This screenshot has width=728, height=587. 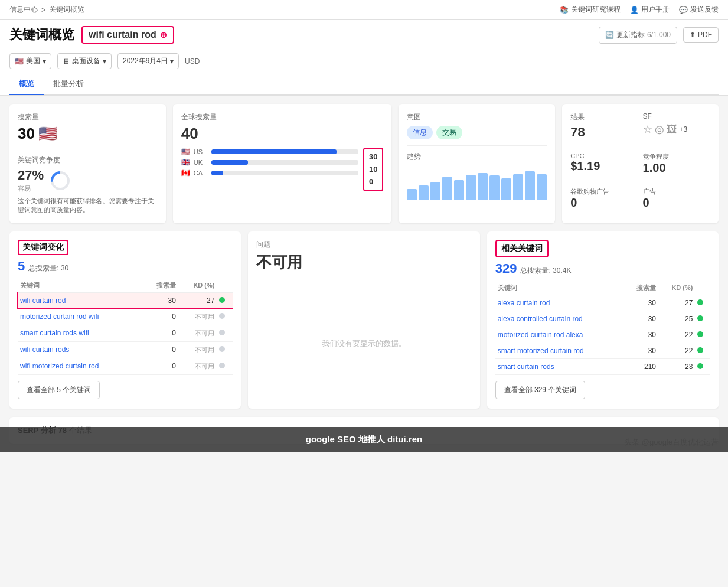 I want to click on donut-chart, so click(x=60, y=181).